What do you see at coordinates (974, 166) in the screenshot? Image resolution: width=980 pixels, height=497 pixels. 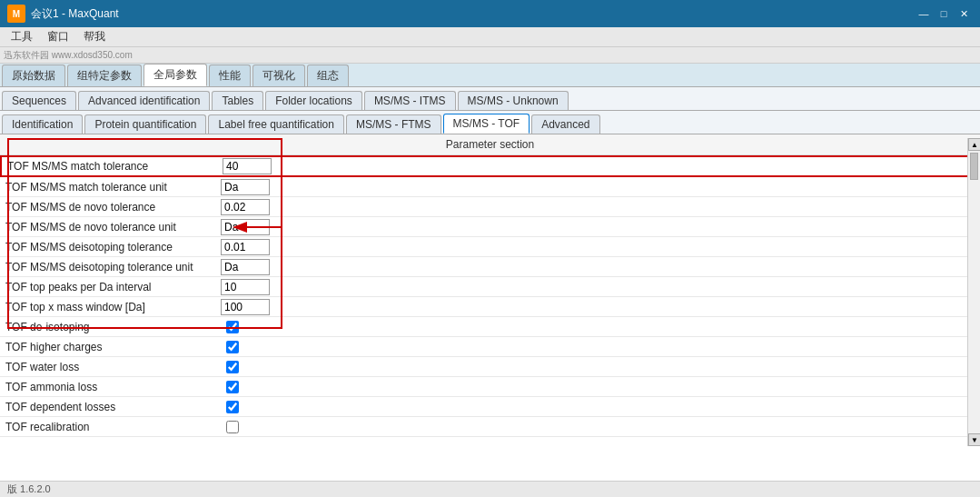 I see `scroll-thumb` at bounding box center [974, 166].